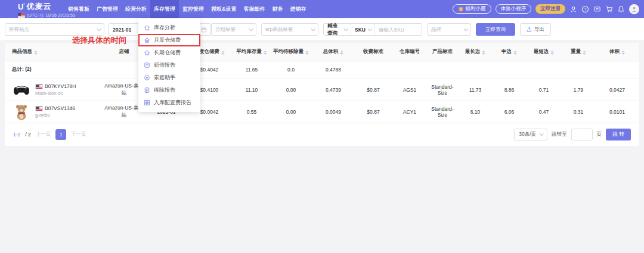 The height and width of the screenshot is (253, 644). I want to click on product-asin: B07VSV1346, so click(60, 108).